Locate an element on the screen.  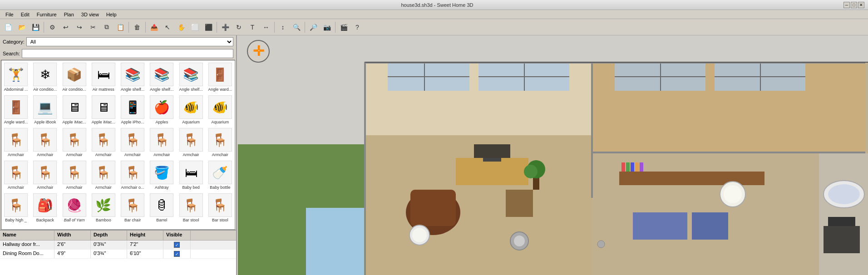
search-input is located at coordinates (128, 54).